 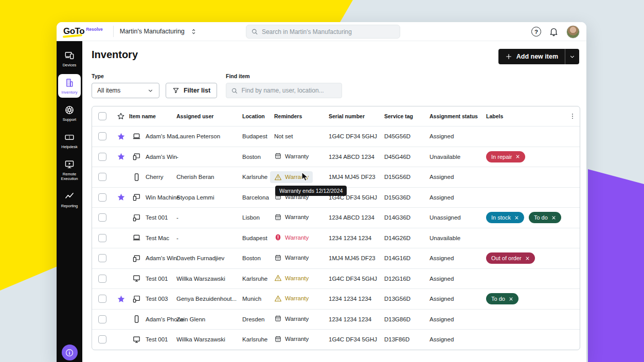 I want to click on sidebar-item-remote: Remote Execution, so click(x=69, y=170).